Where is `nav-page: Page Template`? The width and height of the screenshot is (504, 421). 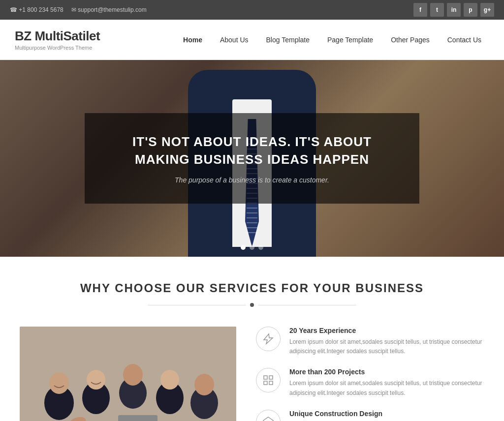 nav-page: Page Template is located at coordinates (350, 40).